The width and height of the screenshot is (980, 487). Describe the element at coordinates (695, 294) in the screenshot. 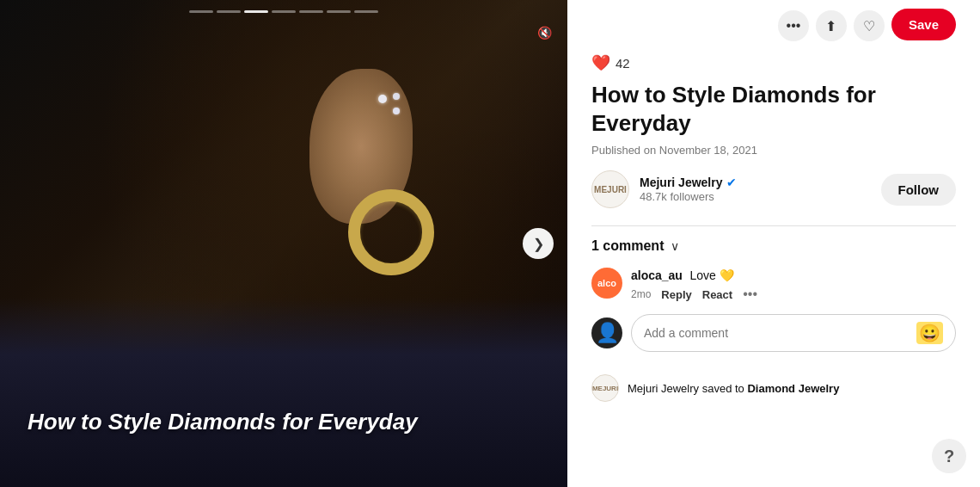

I see `comment-actions: 2mo Reply React •••` at that location.